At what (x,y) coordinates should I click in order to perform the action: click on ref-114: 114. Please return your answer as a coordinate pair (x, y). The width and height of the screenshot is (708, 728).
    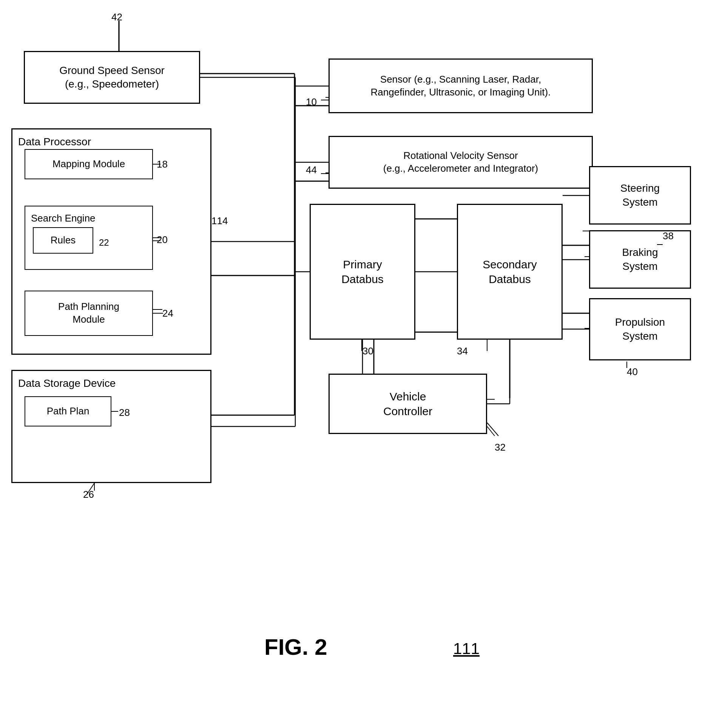
    Looking at the image, I should click on (220, 221).